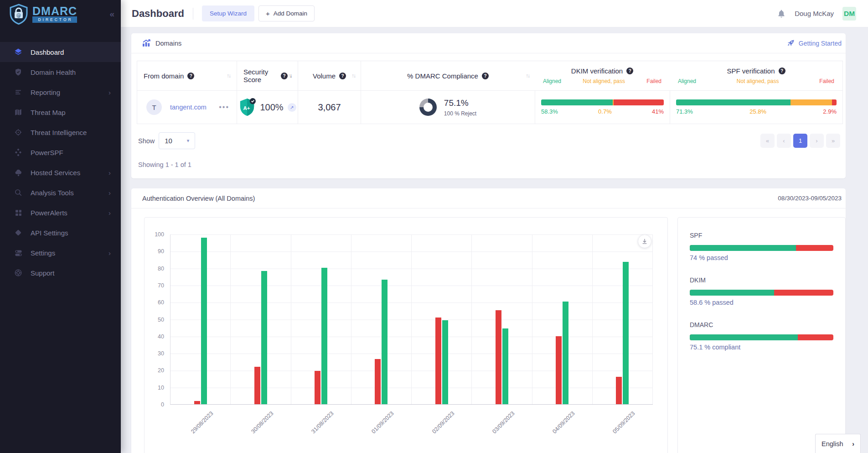 Image resolution: width=868 pixels, height=453 pixels. What do you see at coordinates (490, 165) in the screenshot?
I see `table-summary: Showing 1 - 1 of 1` at bounding box center [490, 165].